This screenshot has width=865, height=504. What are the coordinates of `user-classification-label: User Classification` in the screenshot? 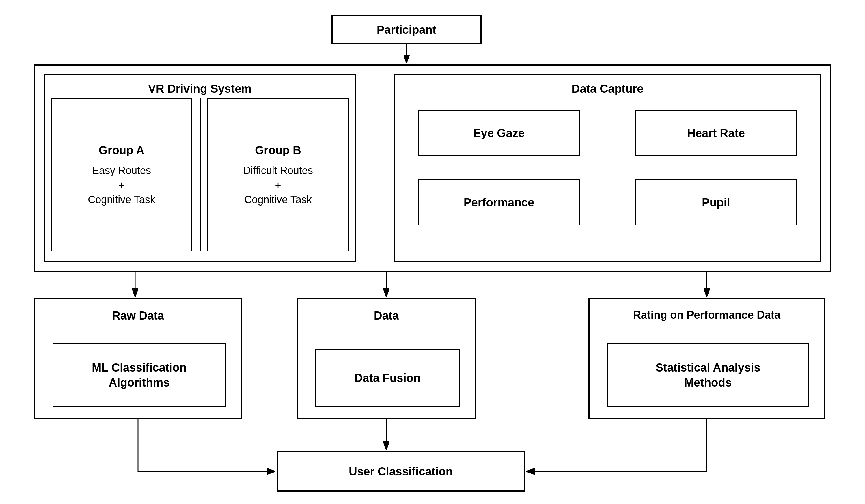 It's located at (401, 471).